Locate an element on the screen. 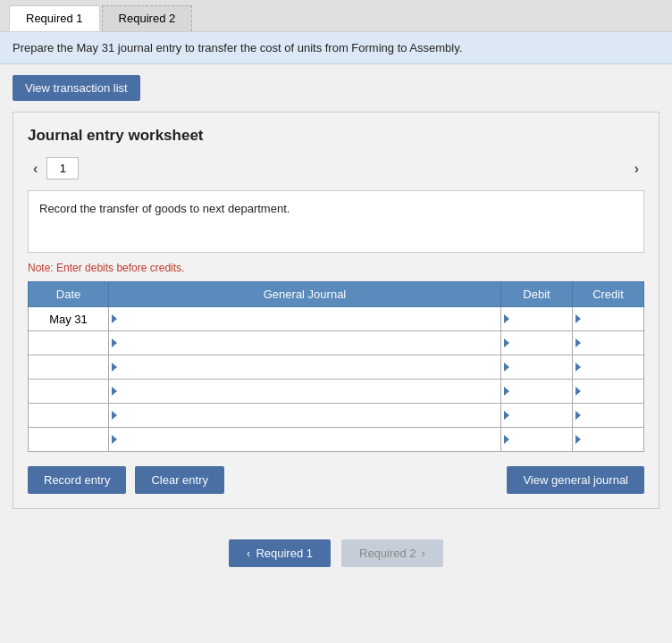  prev-arrow-icon: ‹ is located at coordinates (248, 554).